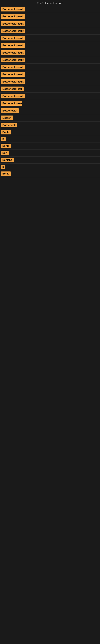 This screenshot has height=644, width=100. Describe the element at coordinates (50, 118) in the screenshot. I see `result-row: Bottlen` at that location.